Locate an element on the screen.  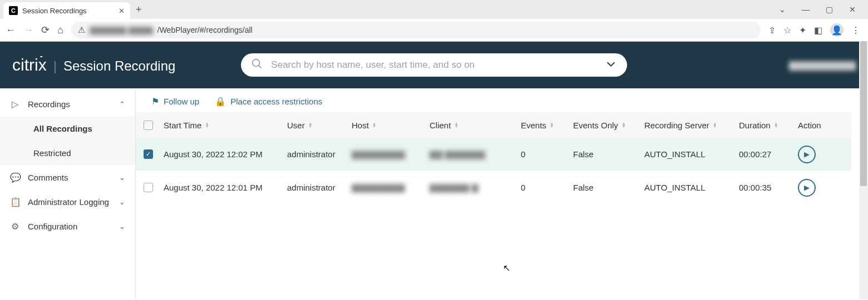
column-header-client: Client▲▼ is located at coordinates (475, 126).